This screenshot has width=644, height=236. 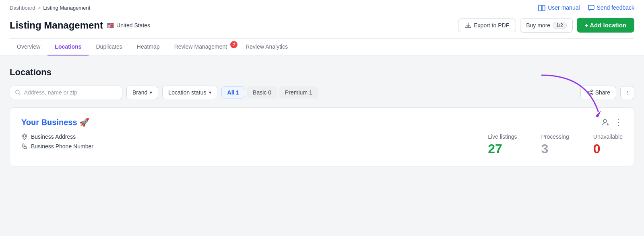 What do you see at coordinates (66, 92) in the screenshot?
I see `search-input-wrap` at bounding box center [66, 92].